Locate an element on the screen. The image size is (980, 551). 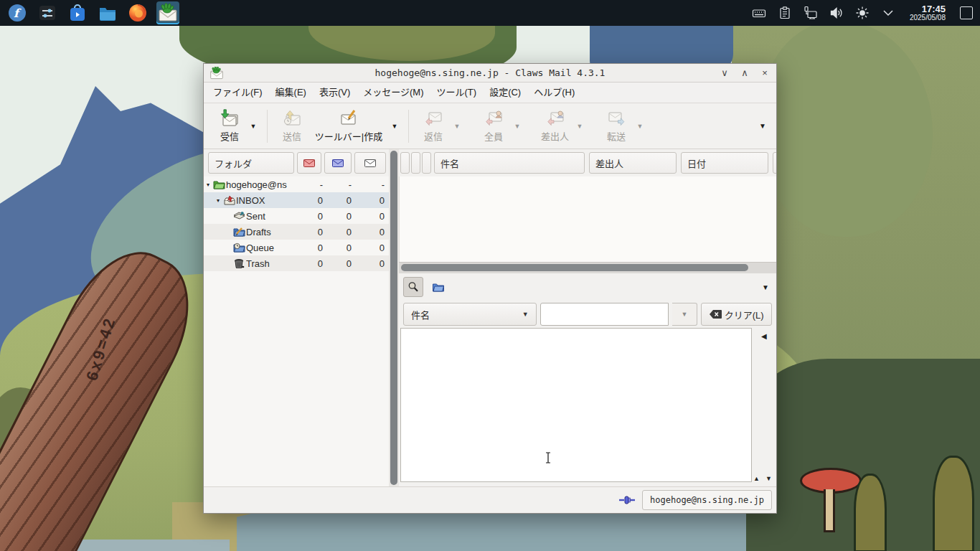
menu-edit: 編集(E) is located at coordinates (291, 93).